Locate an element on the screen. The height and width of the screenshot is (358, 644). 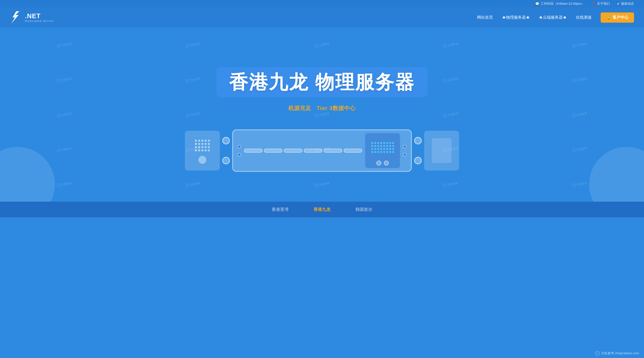
deco-circle-left is located at coordinates (28, 174).